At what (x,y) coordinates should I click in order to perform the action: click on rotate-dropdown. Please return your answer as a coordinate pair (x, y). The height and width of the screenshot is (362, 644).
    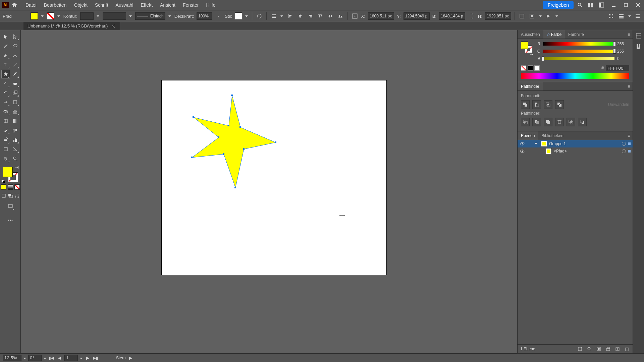
    Looking at the image, I should click on (45, 358).